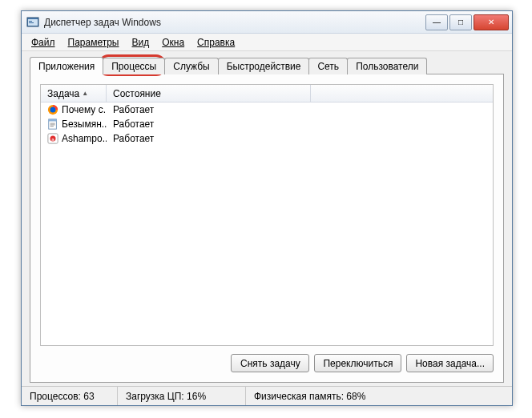  What do you see at coordinates (63, 94) in the screenshot?
I see `column-task-label: Задача` at bounding box center [63, 94].